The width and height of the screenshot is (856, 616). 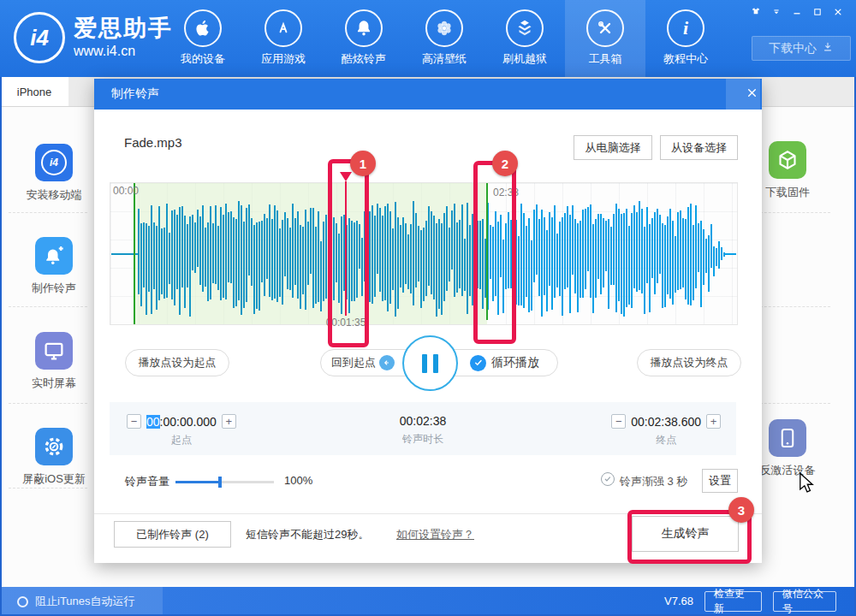 I want to click on logo-i4-icon: i4, so click(x=39, y=38).